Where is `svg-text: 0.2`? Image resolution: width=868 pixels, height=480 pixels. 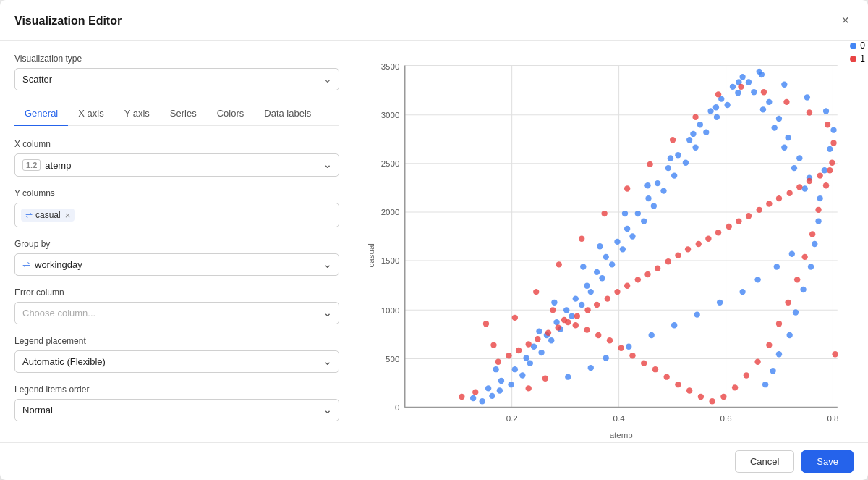
svg-text: 0.2 is located at coordinates (512, 418).